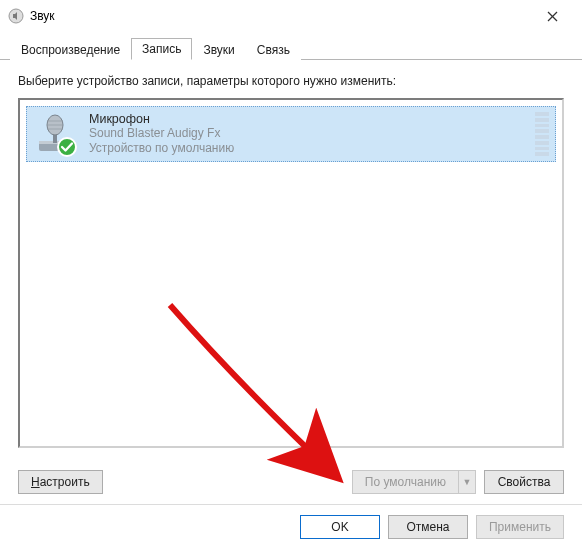  I want to click on close-icon, so click(552, 16).